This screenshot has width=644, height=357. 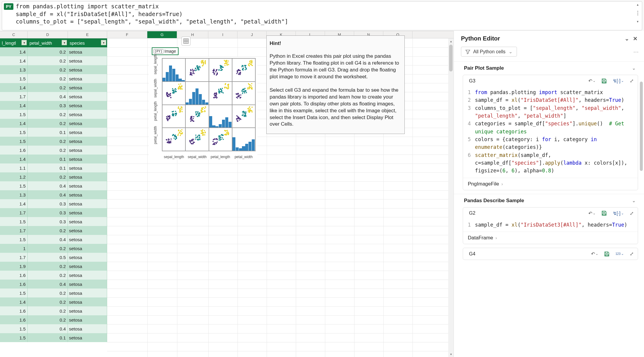 What do you see at coordinates (551, 225) in the screenshot?
I see `code-block: 1sample_df = xl("IrisDataSet3[#All]", he…` at bounding box center [551, 225].